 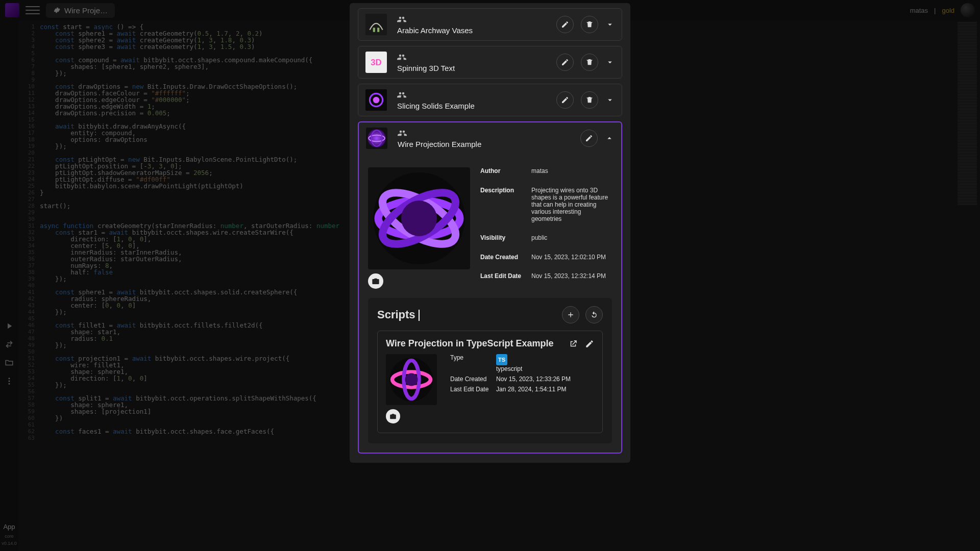 What do you see at coordinates (490, 304) in the screenshot?
I see `project-expanded-panel: Author matas Description Projecting wire…` at bounding box center [490, 304].